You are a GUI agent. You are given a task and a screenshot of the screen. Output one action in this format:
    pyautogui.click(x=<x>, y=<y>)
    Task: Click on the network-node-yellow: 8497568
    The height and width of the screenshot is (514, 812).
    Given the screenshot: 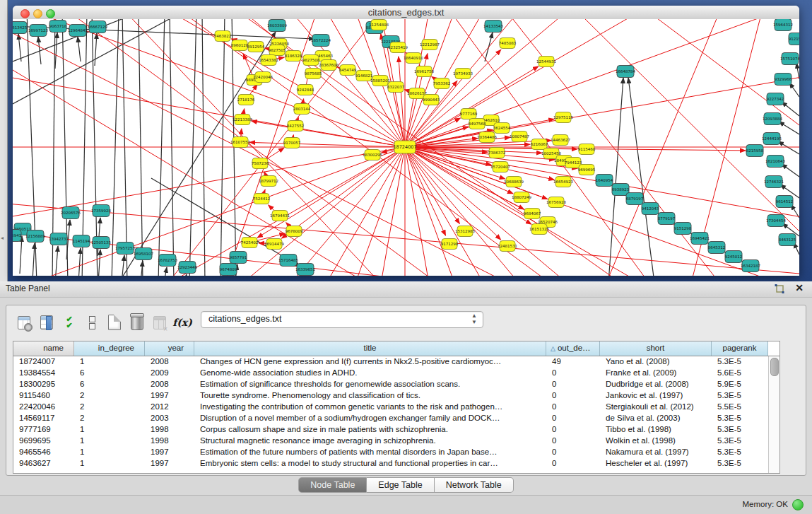 What is the action you would take?
    pyautogui.click(x=478, y=124)
    